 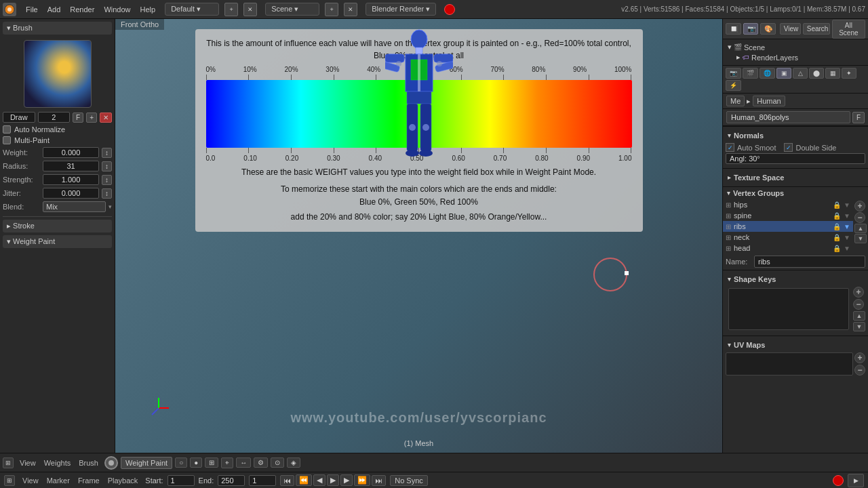 I want to click on draw-button: Draw, so click(x=19, y=117).